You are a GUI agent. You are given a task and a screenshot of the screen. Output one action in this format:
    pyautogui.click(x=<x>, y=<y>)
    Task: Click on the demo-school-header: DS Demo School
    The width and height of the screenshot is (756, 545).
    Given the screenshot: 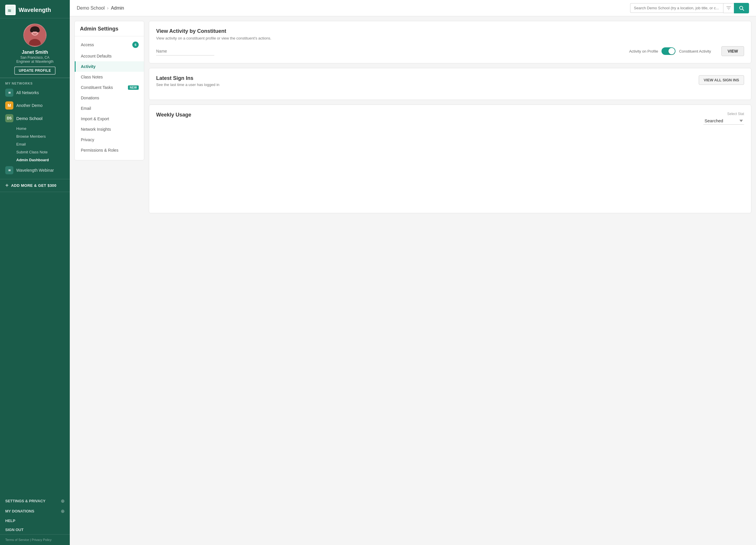 What is the action you would take?
    pyautogui.click(x=35, y=118)
    